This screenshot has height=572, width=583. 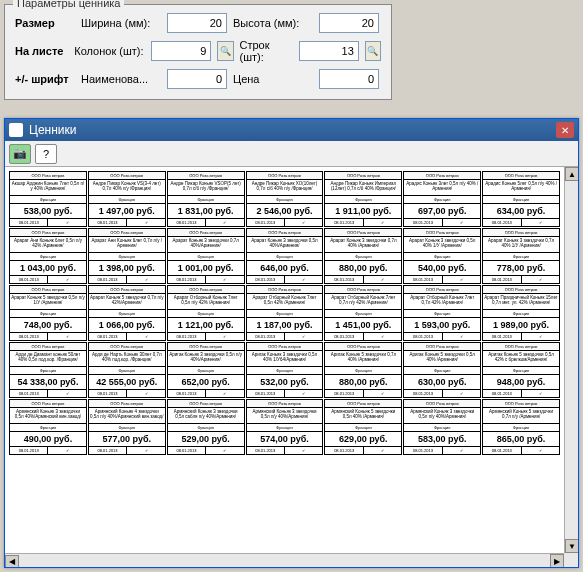 What do you see at coordinates (329, 51) in the screenshot?
I see `input-rows` at bounding box center [329, 51].